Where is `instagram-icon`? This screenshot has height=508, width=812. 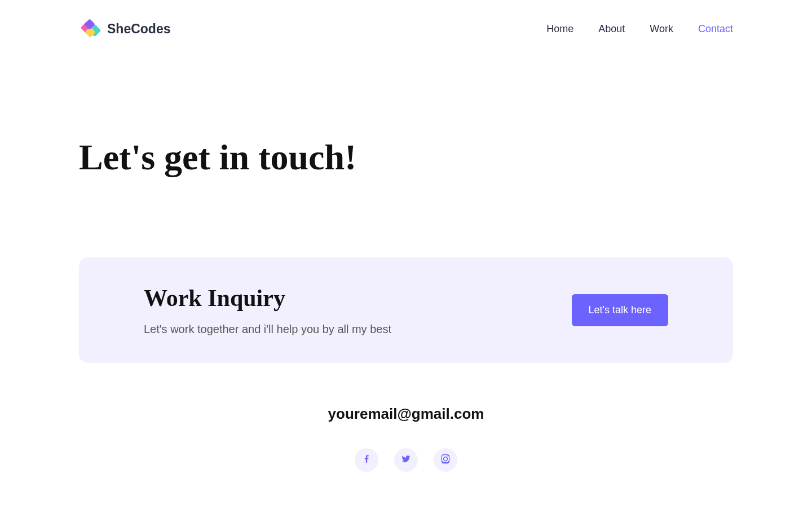
instagram-icon is located at coordinates (445, 460).